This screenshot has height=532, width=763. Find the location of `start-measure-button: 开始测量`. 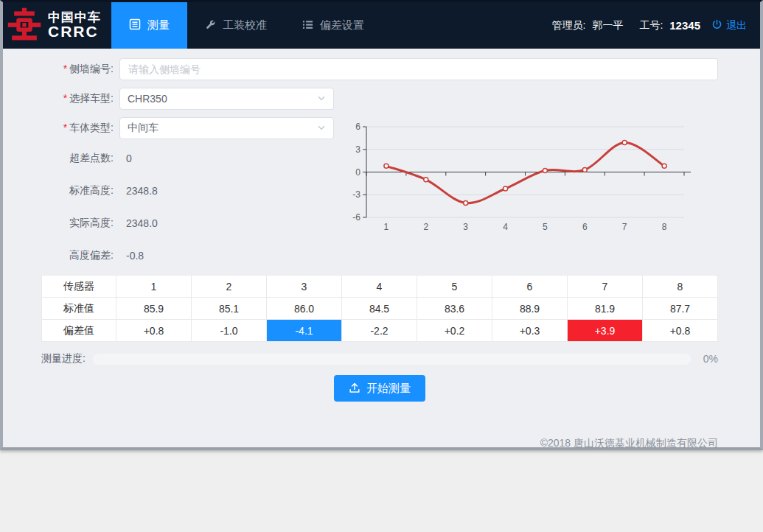

start-measure-button: 开始测量 is located at coordinates (380, 388).